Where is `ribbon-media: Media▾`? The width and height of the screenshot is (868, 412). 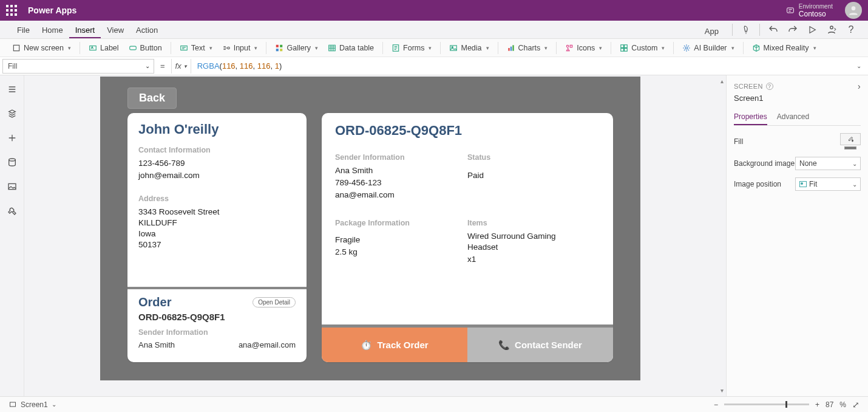 ribbon-media: Media▾ is located at coordinates (469, 48).